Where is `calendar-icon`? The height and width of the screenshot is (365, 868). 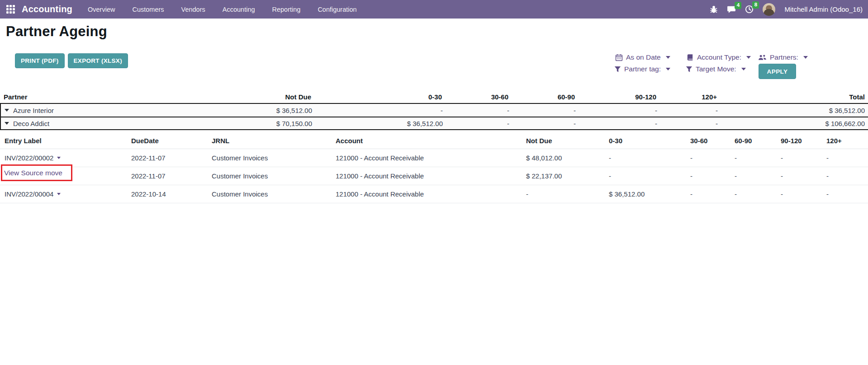
calendar-icon is located at coordinates (619, 58).